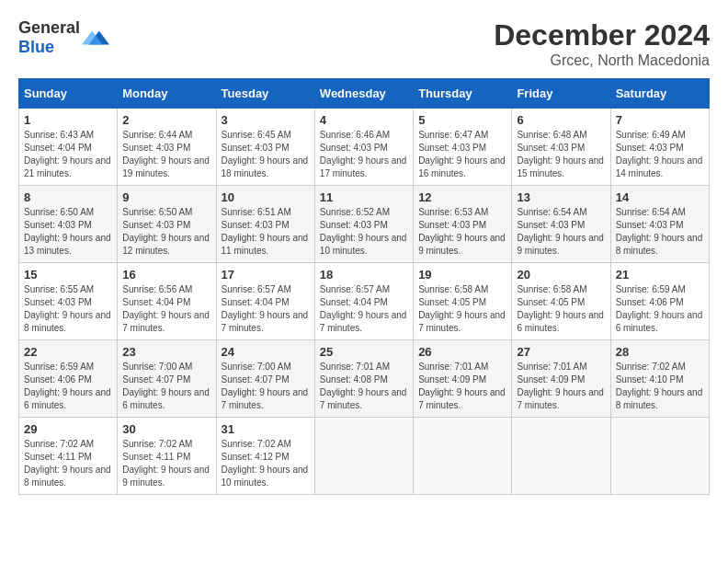 The image size is (728, 563). Describe the element at coordinates (50, 28) in the screenshot. I see `logo-general: General` at that location.